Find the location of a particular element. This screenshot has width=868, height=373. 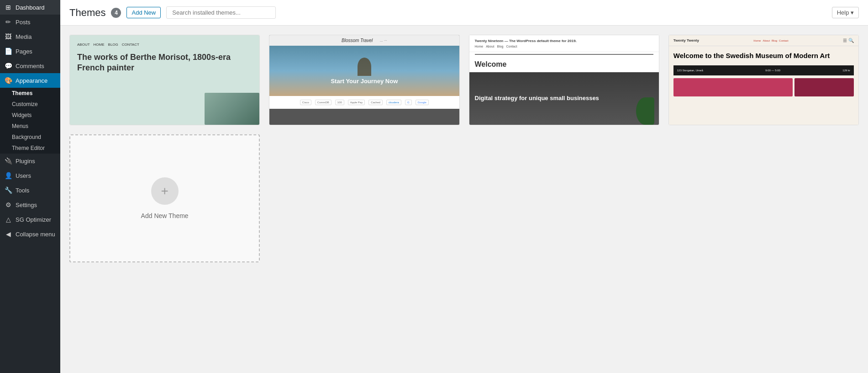

p220-address: 123 Storgatan, Umeå is located at coordinates (690, 70).